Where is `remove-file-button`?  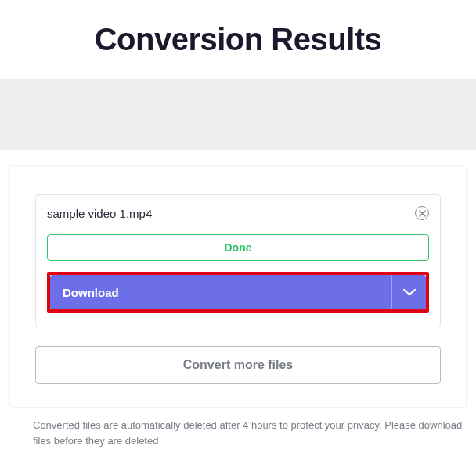 remove-file-button is located at coordinates (422, 213).